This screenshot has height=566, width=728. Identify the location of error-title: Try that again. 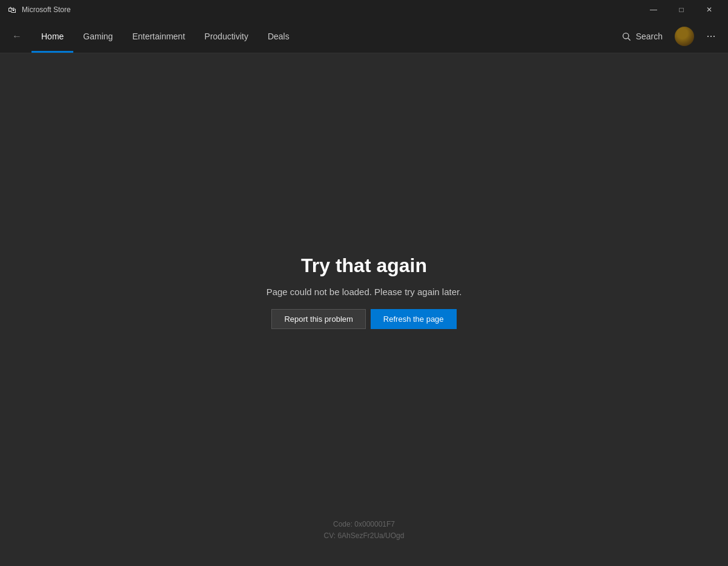
(364, 265).